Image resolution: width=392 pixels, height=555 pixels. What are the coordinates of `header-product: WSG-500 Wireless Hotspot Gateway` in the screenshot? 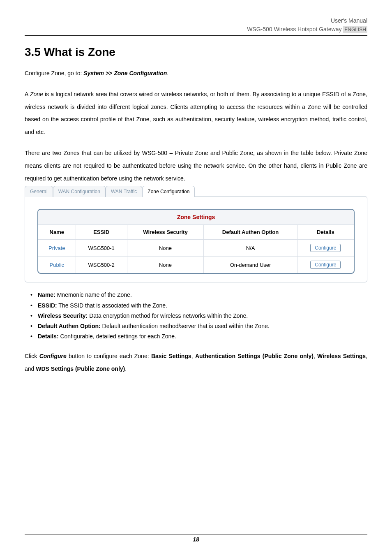 It's located at (294, 29).